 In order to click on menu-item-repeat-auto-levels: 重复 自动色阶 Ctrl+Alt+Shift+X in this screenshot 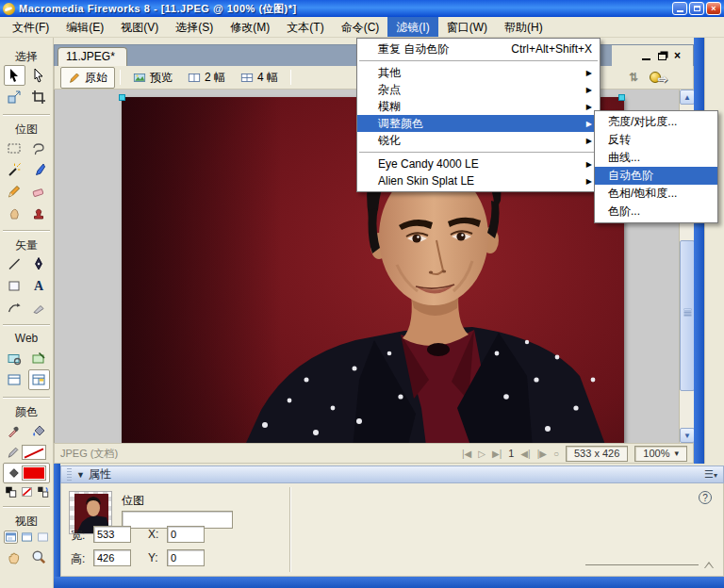, I will do `click(479, 49)`.